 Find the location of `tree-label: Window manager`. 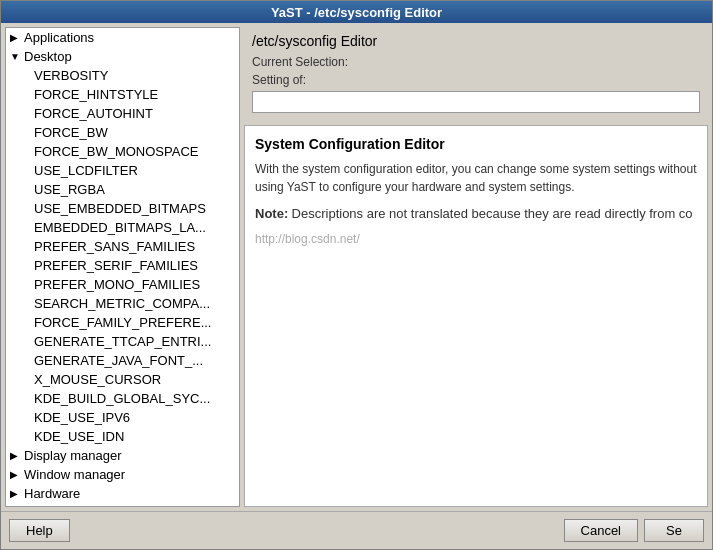

tree-label: Window manager is located at coordinates (74, 474).